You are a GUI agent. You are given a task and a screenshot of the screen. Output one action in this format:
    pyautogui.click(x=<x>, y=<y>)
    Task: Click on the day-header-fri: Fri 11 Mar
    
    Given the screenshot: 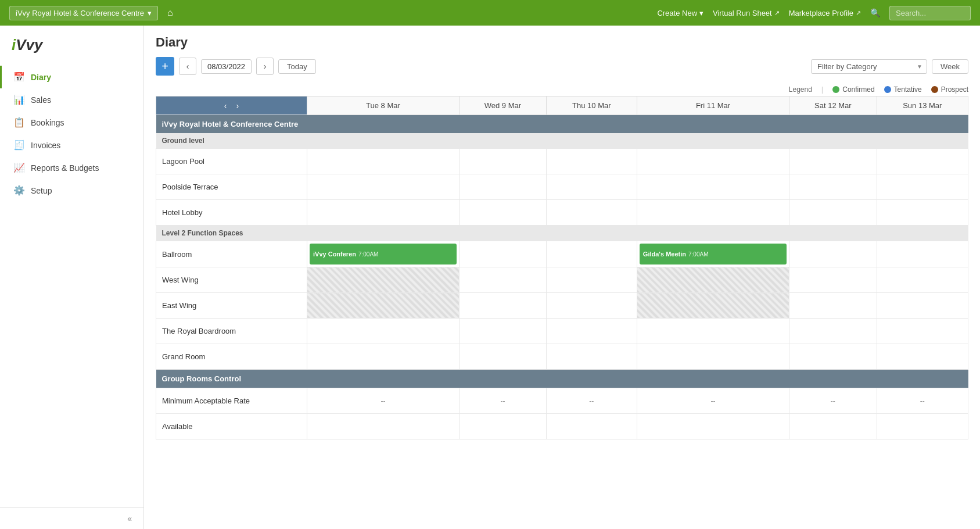 What is the action you would take?
    pyautogui.click(x=713, y=106)
    